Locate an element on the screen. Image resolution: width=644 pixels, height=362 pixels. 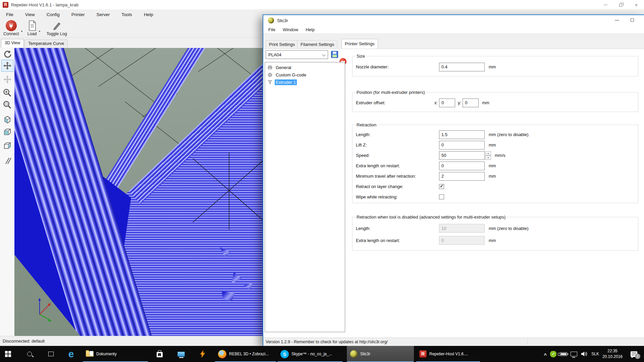
menu-view: View is located at coordinates (30, 15).